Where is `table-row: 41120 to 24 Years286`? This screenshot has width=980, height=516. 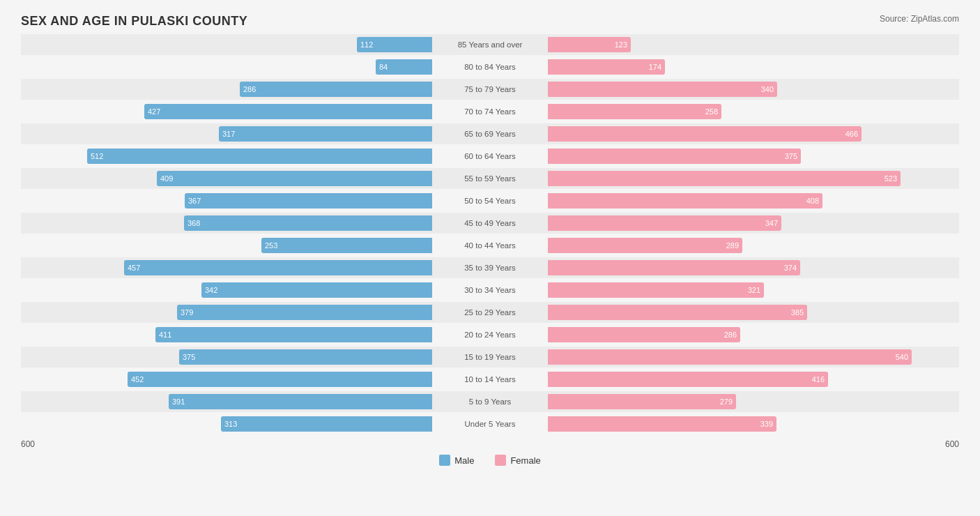
table-row: 41120 to 24 Years286 is located at coordinates (490, 335).